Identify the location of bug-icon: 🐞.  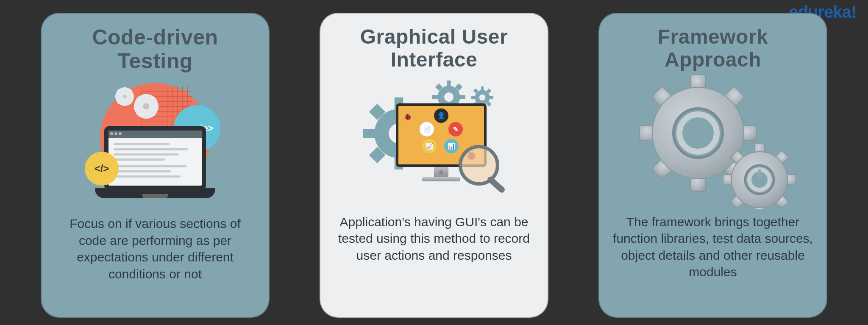
(408, 117).